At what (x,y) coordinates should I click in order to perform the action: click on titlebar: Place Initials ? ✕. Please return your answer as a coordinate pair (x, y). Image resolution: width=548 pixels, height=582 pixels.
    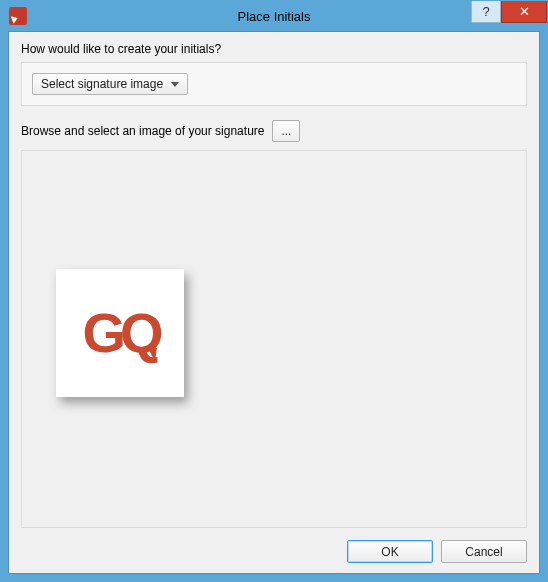
    Looking at the image, I should click on (274, 16).